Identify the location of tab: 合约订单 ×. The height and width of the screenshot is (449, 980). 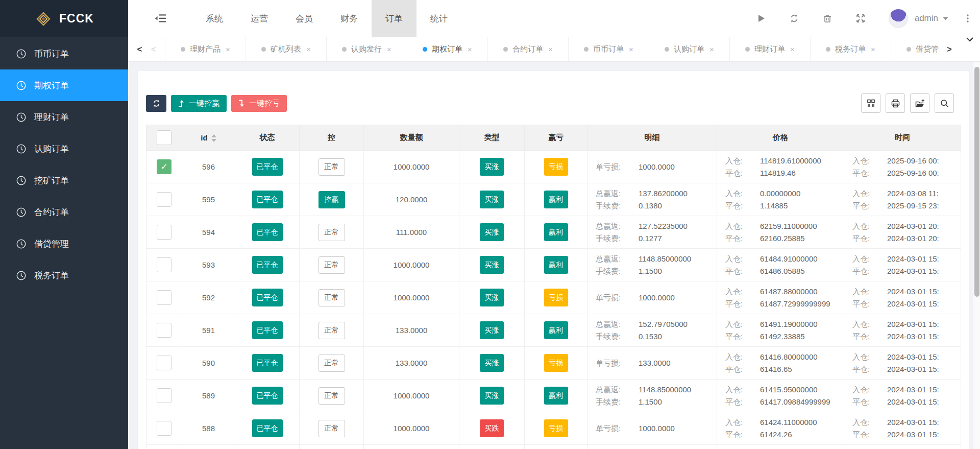
(528, 49).